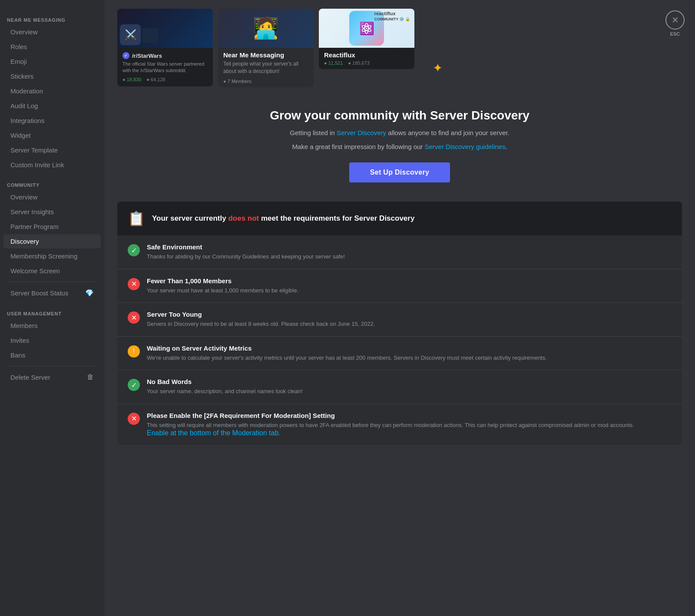 Image resolution: width=695 pixels, height=616 pixels. I want to click on sidebar-item-emoji: Emoji, so click(52, 62).